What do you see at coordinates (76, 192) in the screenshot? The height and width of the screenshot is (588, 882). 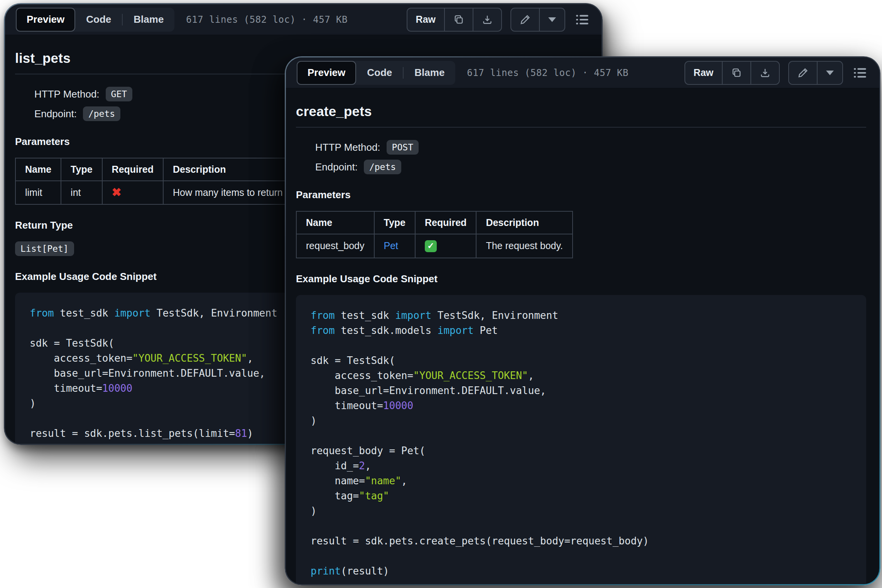 I see `type-text: int` at bounding box center [76, 192].